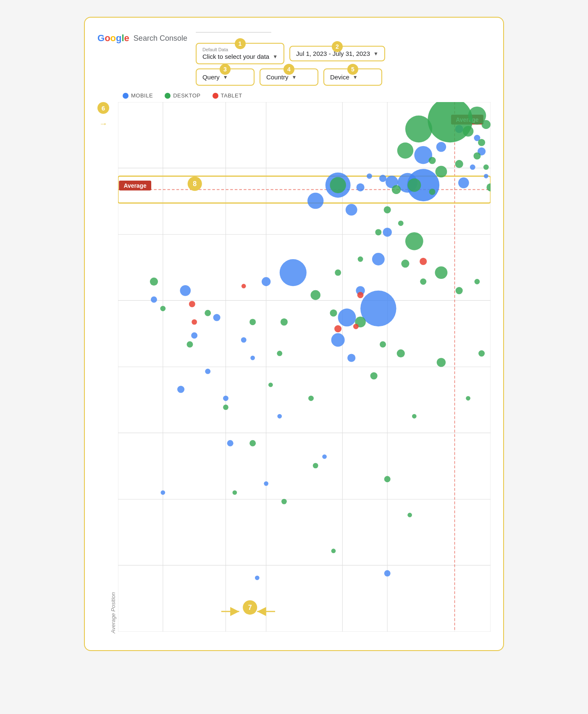 The width and height of the screenshot is (588, 714). I want to click on data-value: Click to select your data ▼, so click(240, 56).